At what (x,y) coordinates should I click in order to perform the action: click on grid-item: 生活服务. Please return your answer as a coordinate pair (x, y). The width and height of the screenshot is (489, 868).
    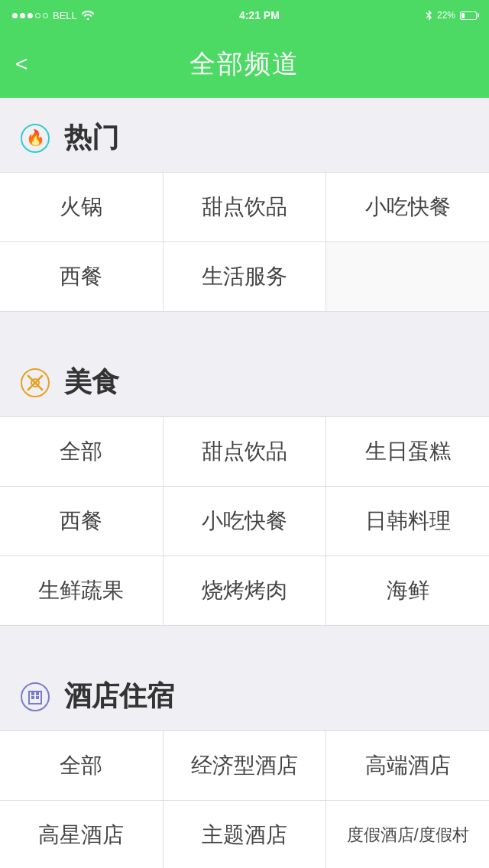
    Looking at the image, I should click on (244, 277).